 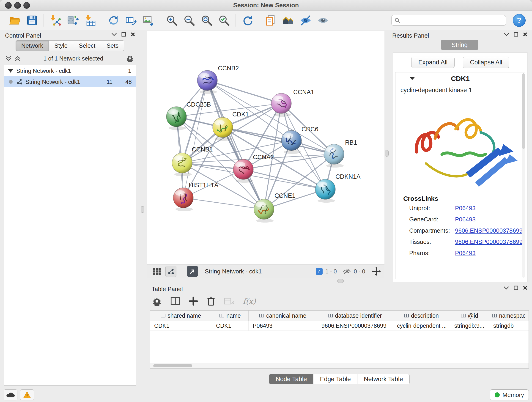 I want to click on column-header-description: description, so click(x=422, y=316).